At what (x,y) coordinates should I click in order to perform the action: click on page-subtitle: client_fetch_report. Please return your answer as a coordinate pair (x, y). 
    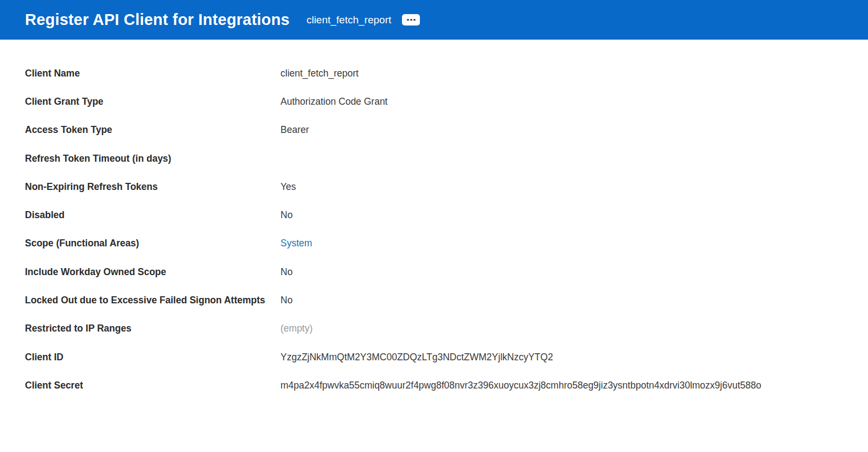
    Looking at the image, I should click on (349, 20).